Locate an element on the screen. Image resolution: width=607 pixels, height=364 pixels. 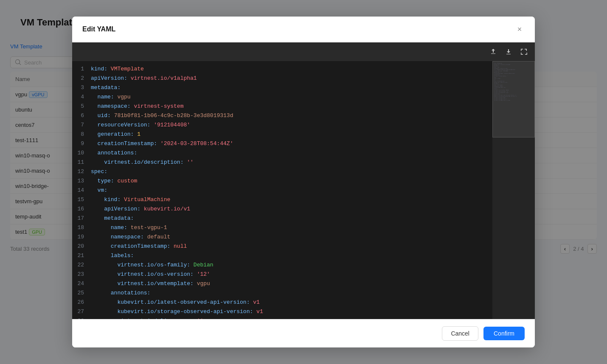
line-number: 24 is located at coordinates (83, 284).